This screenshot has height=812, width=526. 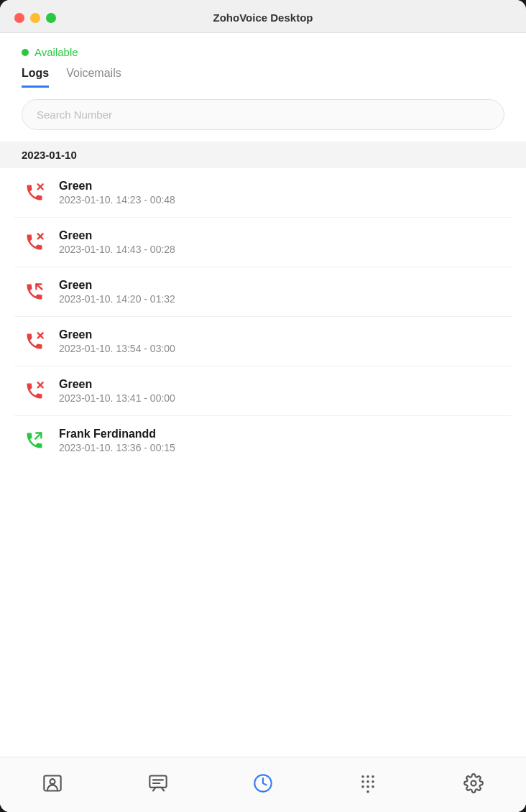 I want to click on call-info: Green 2023-01-10. 13:41 - 00:00, so click(x=117, y=391).